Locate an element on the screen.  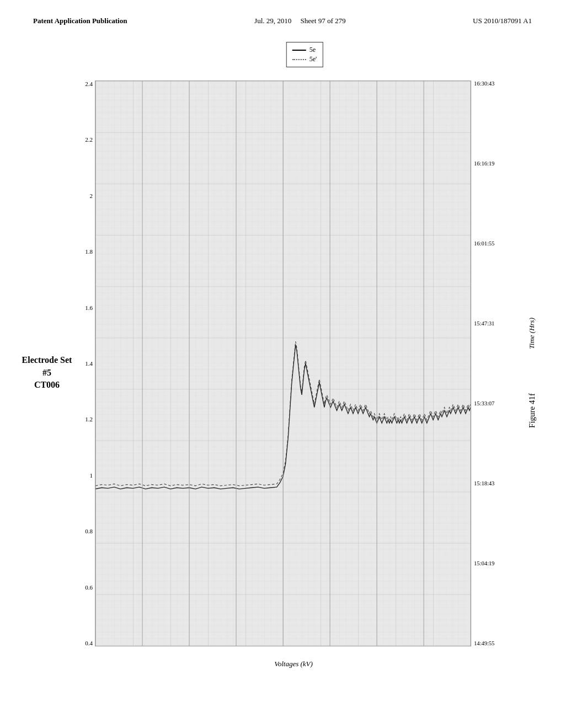
legend-item-5e-prime: 5e' is located at coordinates (305, 60).